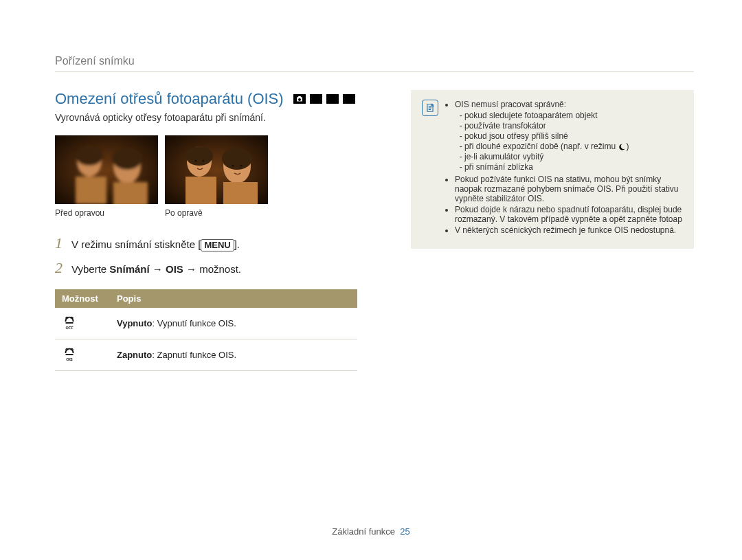 The width and height of the screenshot is (742, 560). I want to click on caption-before: Před opravou, so click(106, 213).